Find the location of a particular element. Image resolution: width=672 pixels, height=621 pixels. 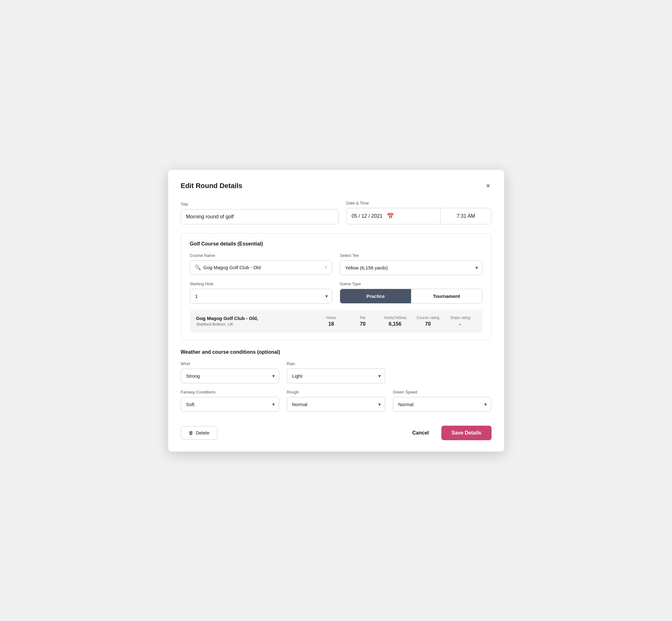

par-value: 70 is located at coordinates (363, 324).